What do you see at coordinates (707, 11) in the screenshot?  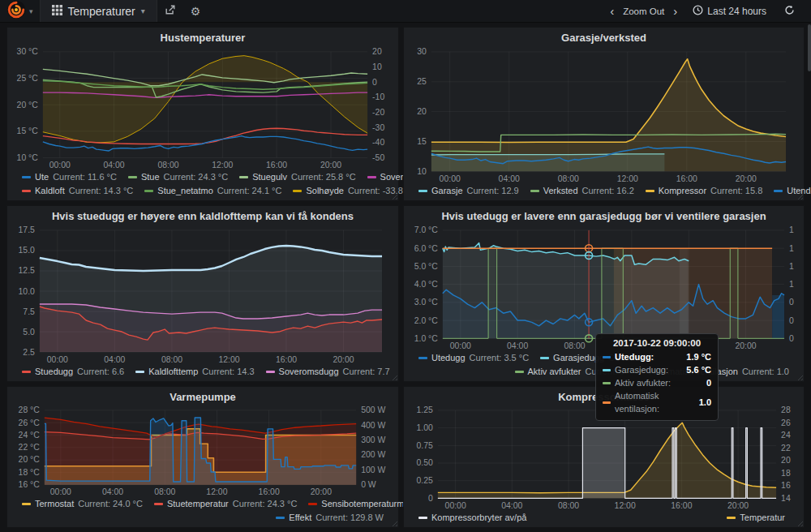 I see `time-controls: ‹ Zoom Out › Last 24 hours` at bounding box center [707, 11].